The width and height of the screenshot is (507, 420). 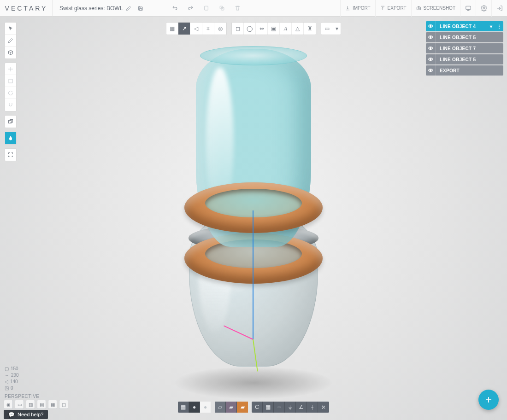 I want to click on focus-tool, so click(x=11, y=155).